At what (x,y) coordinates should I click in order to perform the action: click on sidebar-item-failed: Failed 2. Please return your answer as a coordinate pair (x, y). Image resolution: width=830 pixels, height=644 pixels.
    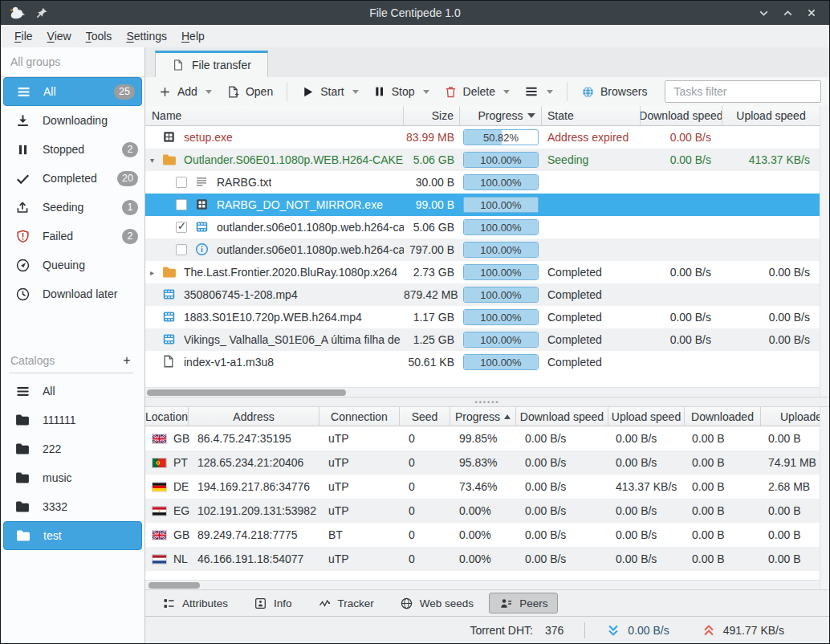
    Looking at the image, I should click on (72, 236).